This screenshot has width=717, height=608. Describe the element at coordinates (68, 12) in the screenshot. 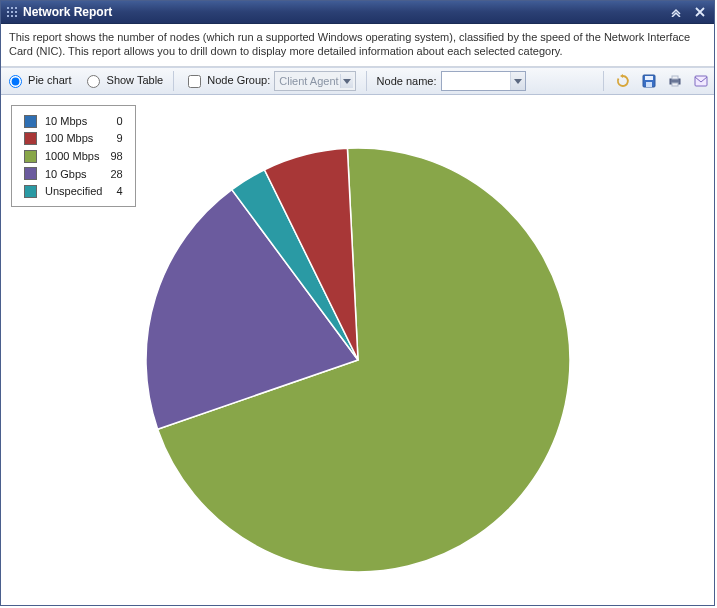

I see `window-title: Network Report` at that location.